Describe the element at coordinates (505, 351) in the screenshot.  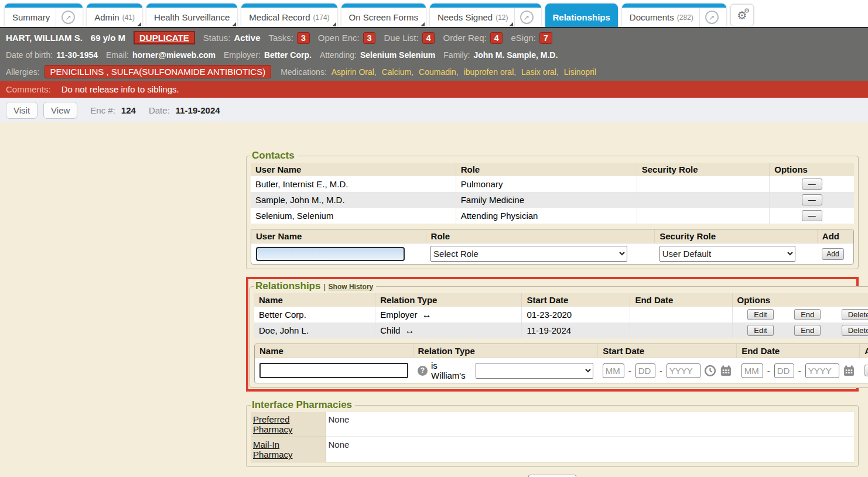
I see `add-rel-header-relation-type: Relation Type` at that location.